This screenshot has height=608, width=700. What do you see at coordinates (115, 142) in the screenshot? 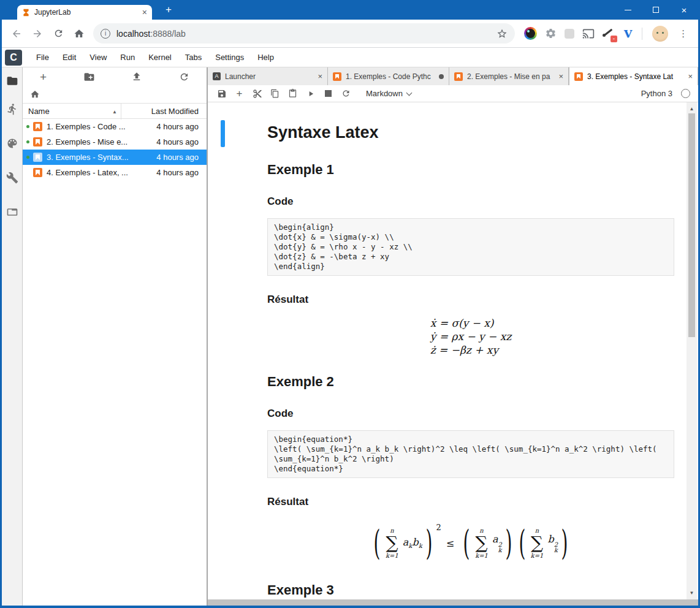
I see `file-row-2: 2. Exemples - Mise e... 4 hours ago` at bounding box center [115, 142].